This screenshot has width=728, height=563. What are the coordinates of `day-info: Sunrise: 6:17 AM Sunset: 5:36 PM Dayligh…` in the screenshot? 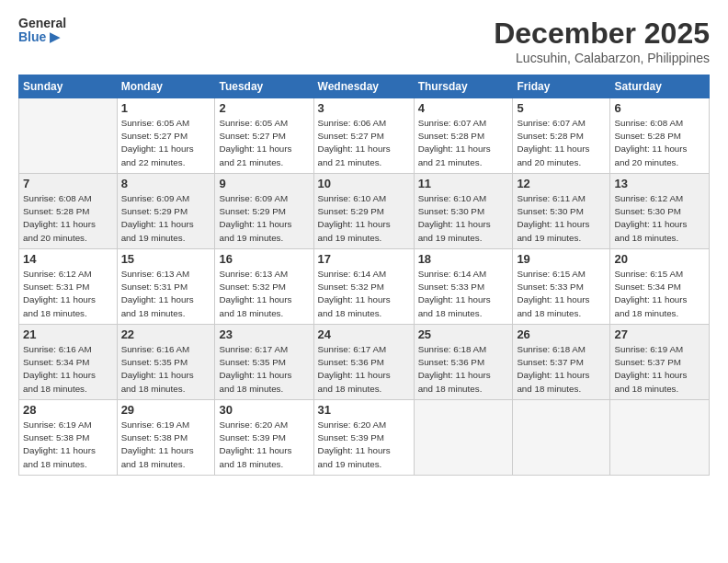 It's located at (364, 370).